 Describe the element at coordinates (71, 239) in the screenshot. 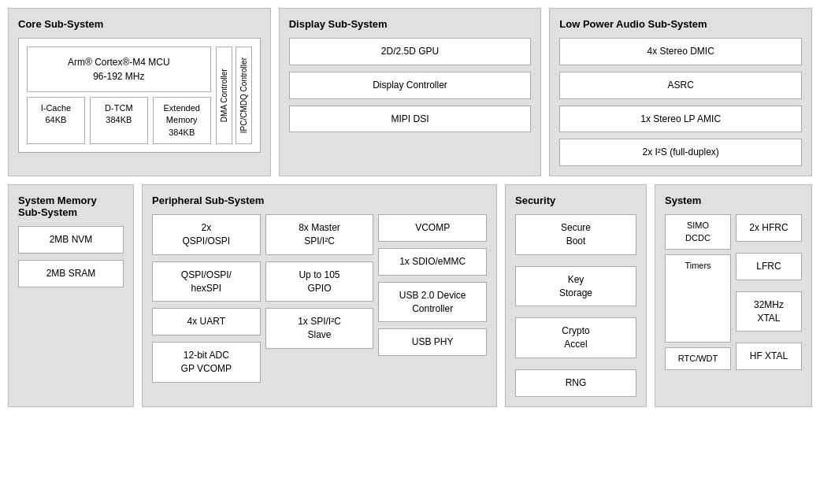

I see `nvm-box: 2MB NVM` at that location.